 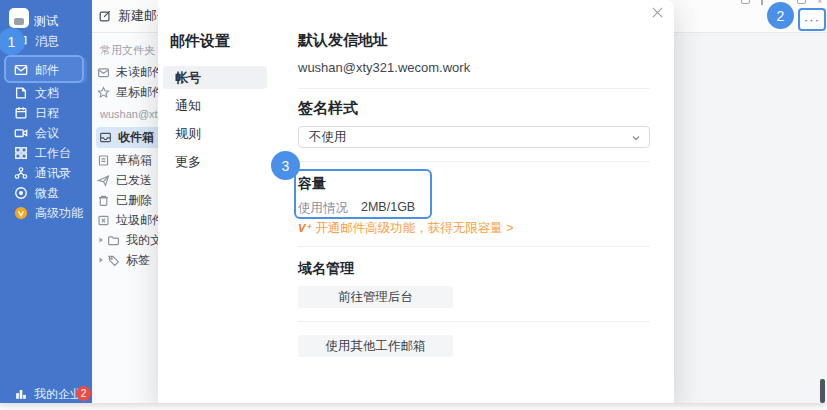 I want to click on unread-mail-icon, so click(x=104, y=72).